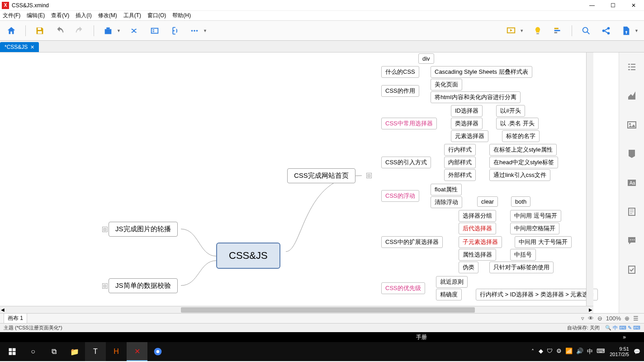 This screenshot has width=644, height=362. I want to click on share-button, so click(606, 31).